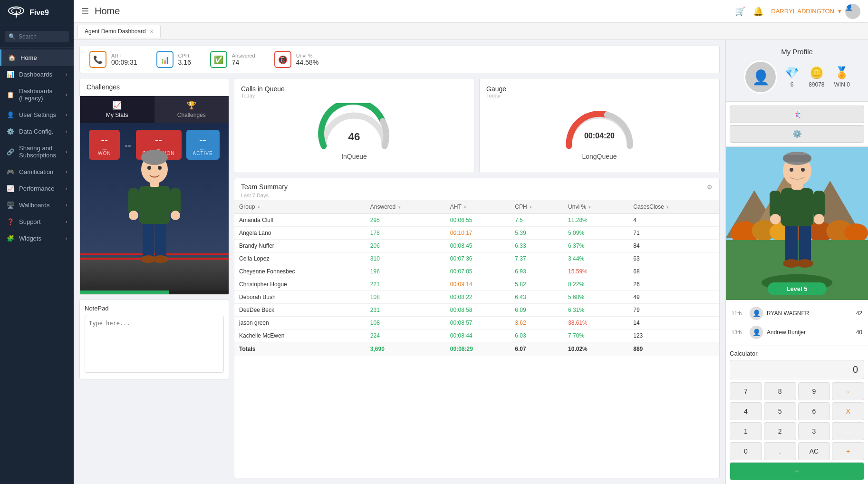  What do you see at coordinates (38, 115) in the screenshot?
I see `sidebar-item-user-settings-label: User Settings` at bounding box center [38, 115].